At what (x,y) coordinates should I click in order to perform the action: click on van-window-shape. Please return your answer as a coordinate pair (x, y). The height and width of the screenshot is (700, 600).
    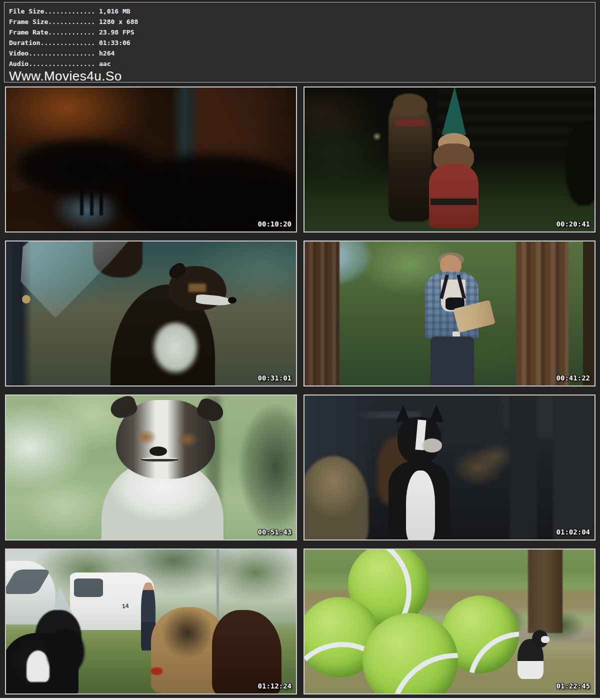
    Looking at the image, I should click on (88, 588).